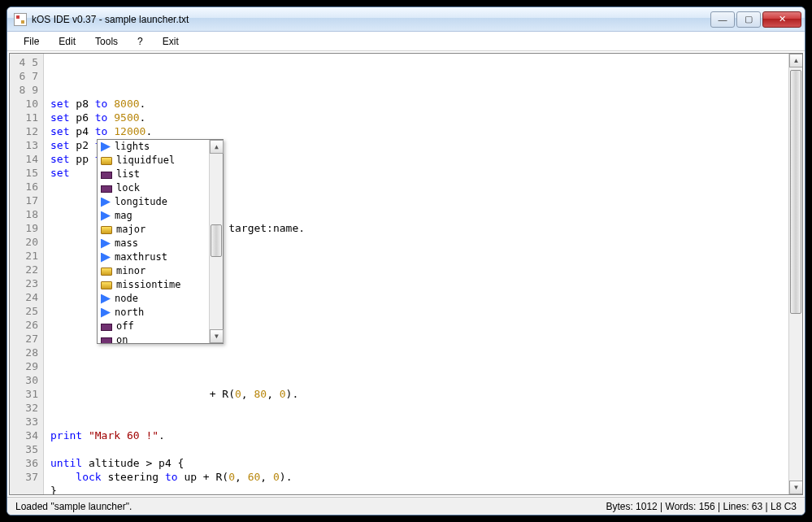 The height and width of the screenshot is (522, 812). Describe the element at coordinates (145, 161) in the screenshot. I see `autocomplete-item-label: liquidfuel` at that location.